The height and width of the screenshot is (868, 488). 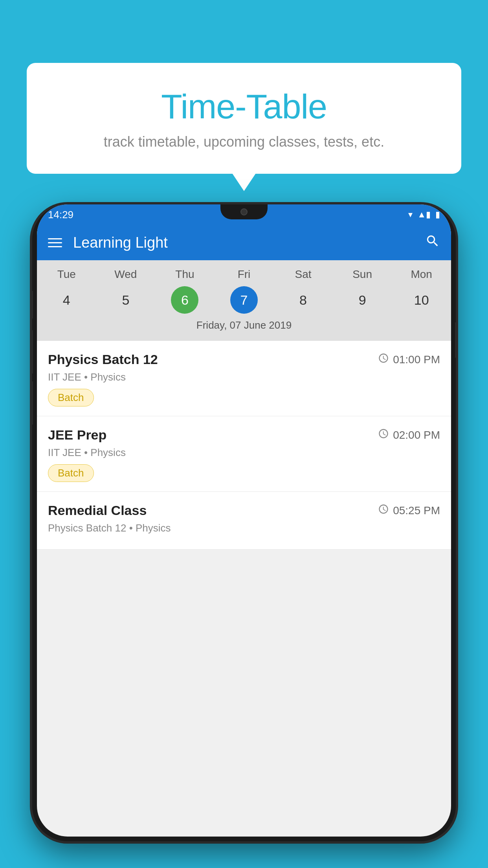 What do you see at coordinates (433, 243) in the screenshot?
I see `search-icon` at bounding box center [433, 243].